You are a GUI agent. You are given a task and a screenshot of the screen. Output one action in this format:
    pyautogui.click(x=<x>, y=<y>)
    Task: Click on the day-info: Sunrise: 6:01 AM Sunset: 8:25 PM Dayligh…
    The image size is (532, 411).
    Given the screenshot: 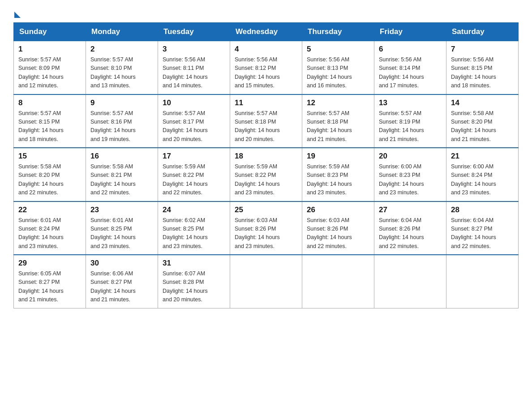 What is the action you would take?
    pyautogui.click(x=122, y=234)
    